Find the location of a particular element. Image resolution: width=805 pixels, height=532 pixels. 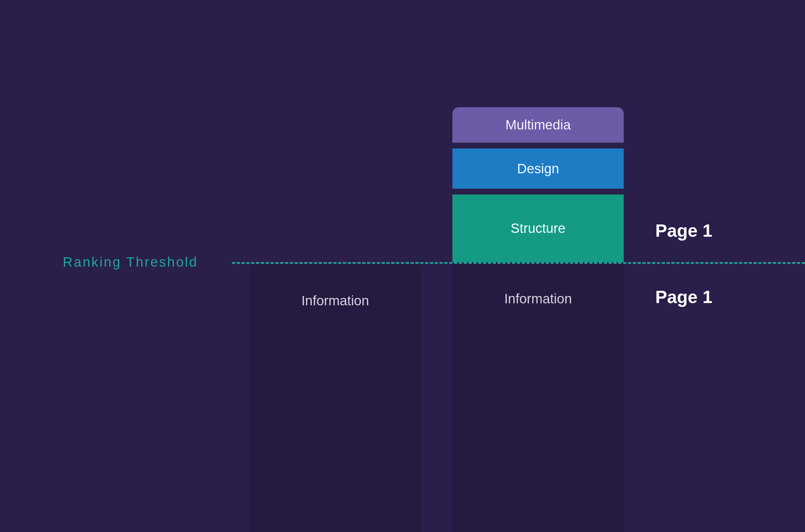

segment-structure: Structure is located at coordinates (538, 228).